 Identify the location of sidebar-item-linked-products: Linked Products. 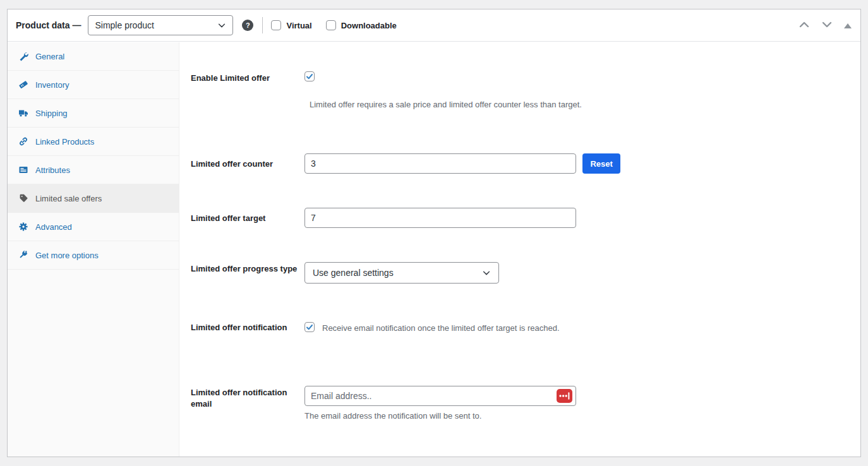
(93, 141).